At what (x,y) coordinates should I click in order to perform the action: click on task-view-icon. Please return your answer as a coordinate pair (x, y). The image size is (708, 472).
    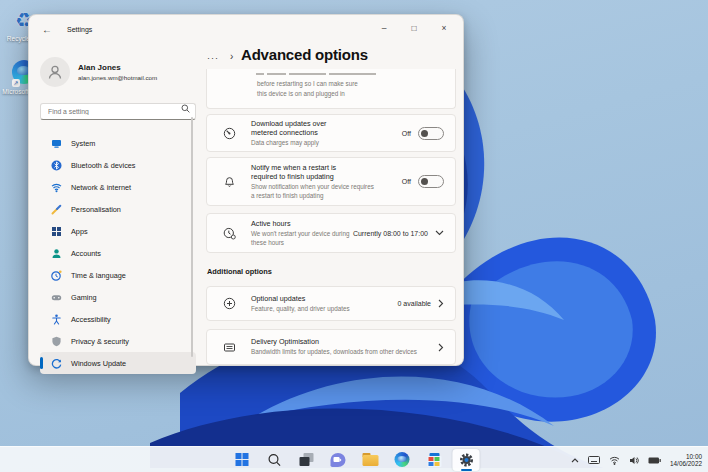
    Looking at the image, I should click on (306, 460).